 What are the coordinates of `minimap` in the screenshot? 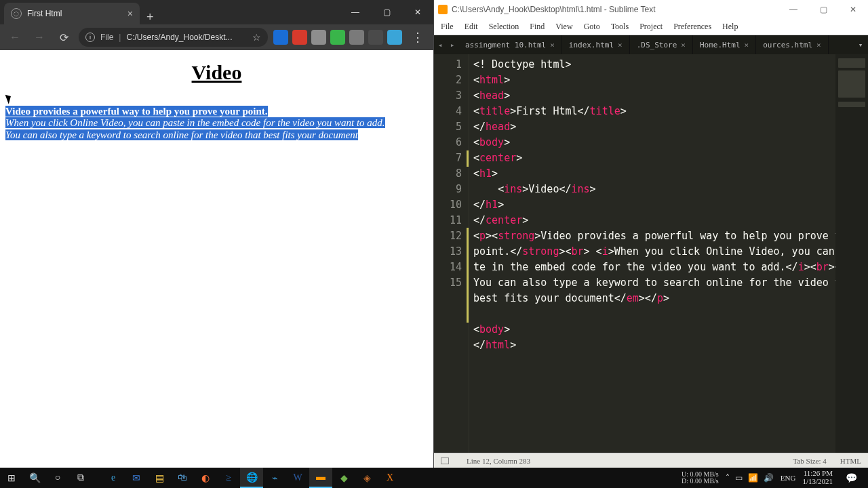 It's located at (852, 253).